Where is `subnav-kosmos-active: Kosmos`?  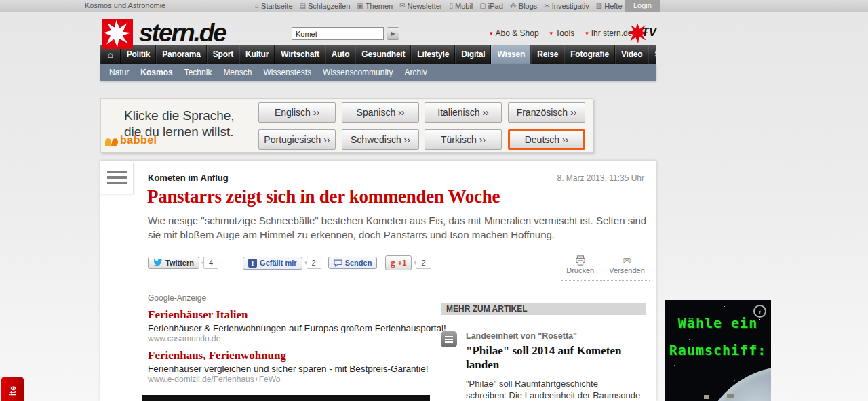 subnav-kosmos-active: Kosmos is located at coordinates (156, 72).